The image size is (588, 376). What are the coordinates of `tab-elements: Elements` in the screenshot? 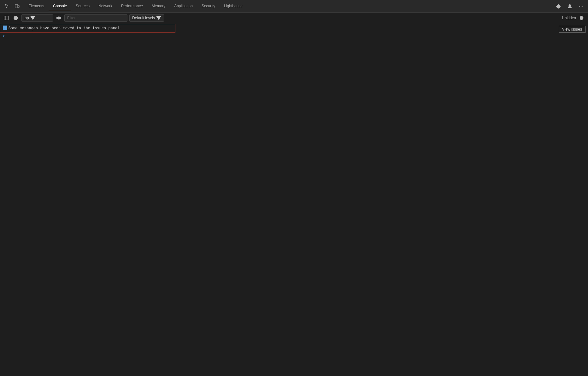 It's located at (36, 6).